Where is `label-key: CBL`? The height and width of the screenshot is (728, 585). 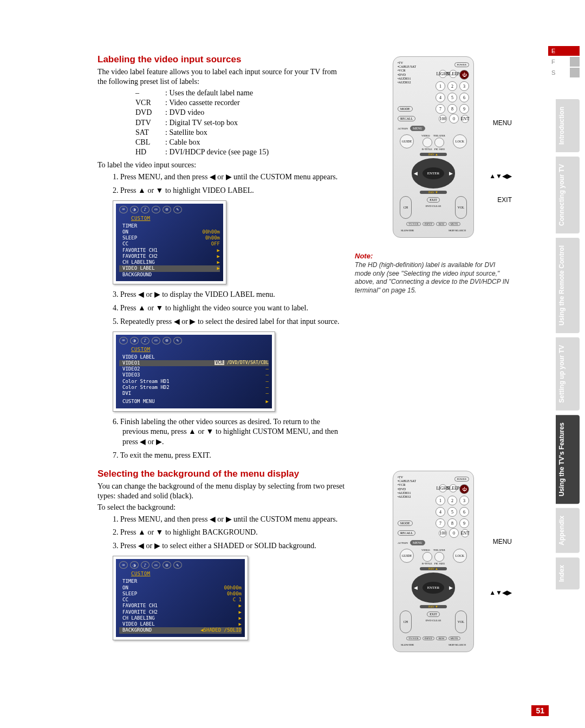 label-key: CBL is located at coordinates (151, 142).